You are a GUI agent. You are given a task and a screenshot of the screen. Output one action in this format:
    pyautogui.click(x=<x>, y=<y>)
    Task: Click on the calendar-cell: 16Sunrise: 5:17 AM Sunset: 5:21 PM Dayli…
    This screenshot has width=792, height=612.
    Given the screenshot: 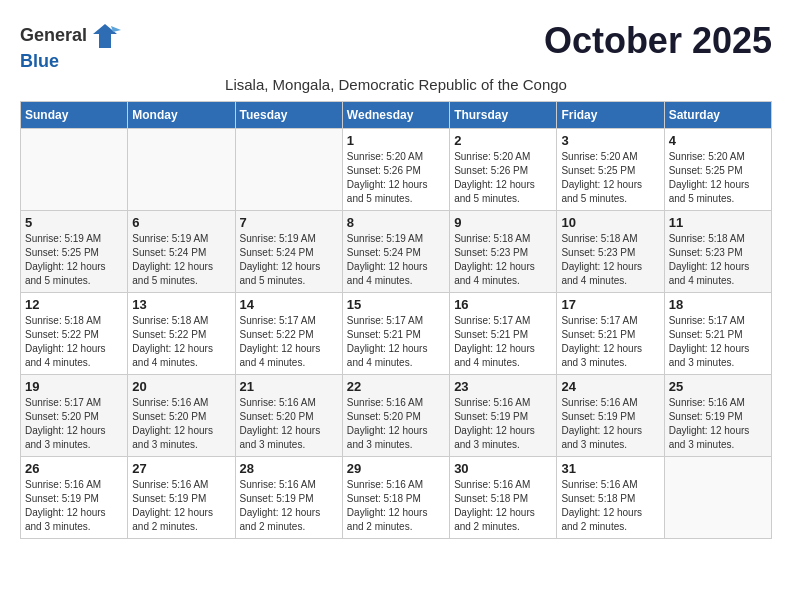 What is the action you would take?
    pyautogui.click(x=504, y=333)
    